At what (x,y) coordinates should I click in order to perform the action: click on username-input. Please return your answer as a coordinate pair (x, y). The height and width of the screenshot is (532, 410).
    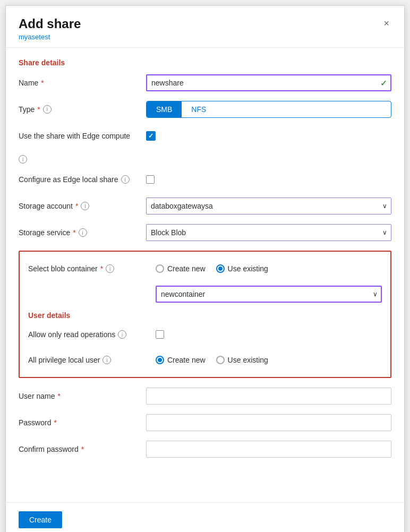
    Looking at the image, I should click on (269, 396).